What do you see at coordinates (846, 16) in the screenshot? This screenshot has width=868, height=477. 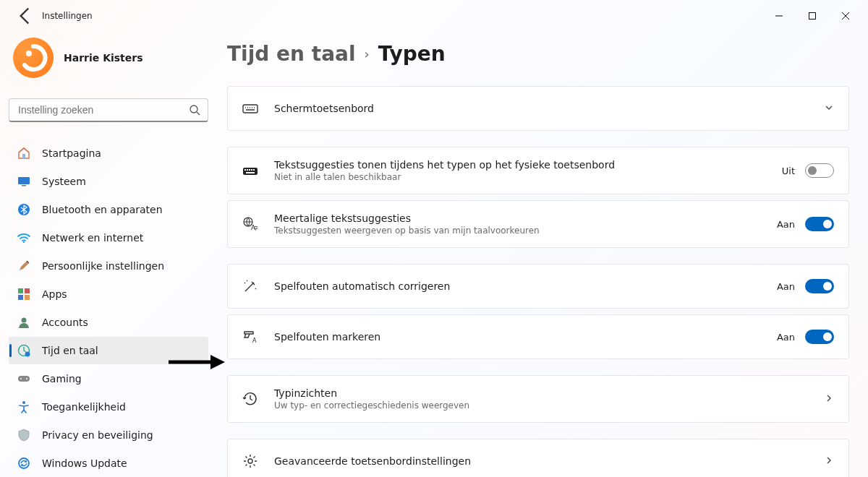 I see `window-close-button` at bounding box center [846, 16].